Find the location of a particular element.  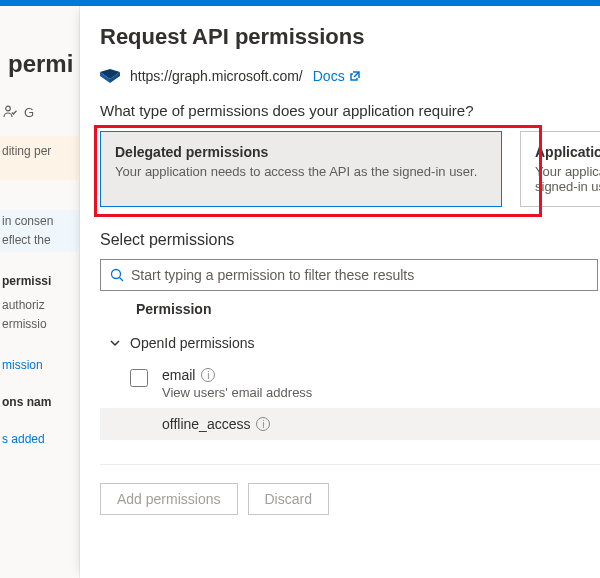

permission-type-cards: Delegated permissions Your application n… is located at coordinates (350, 169).